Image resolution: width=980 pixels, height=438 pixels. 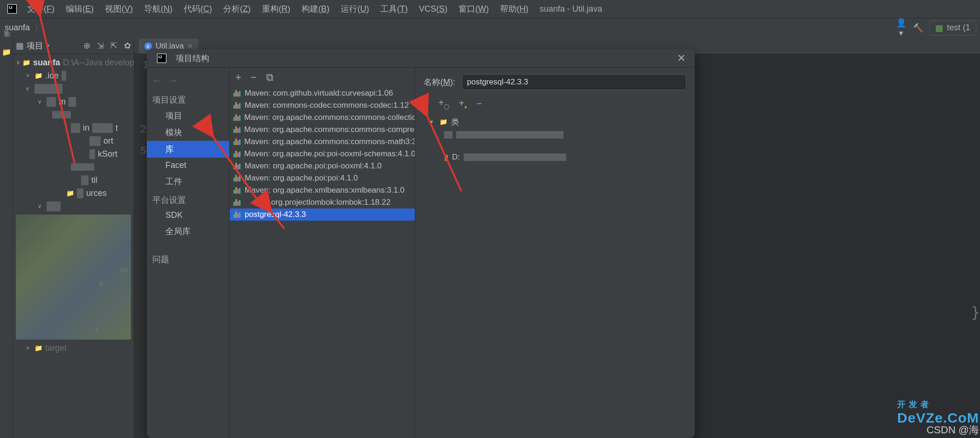 What do you see at coordinates (119, 9) in the screenshot?
I see `menu-view: 视图(V)` at bounding box center [119, 9].